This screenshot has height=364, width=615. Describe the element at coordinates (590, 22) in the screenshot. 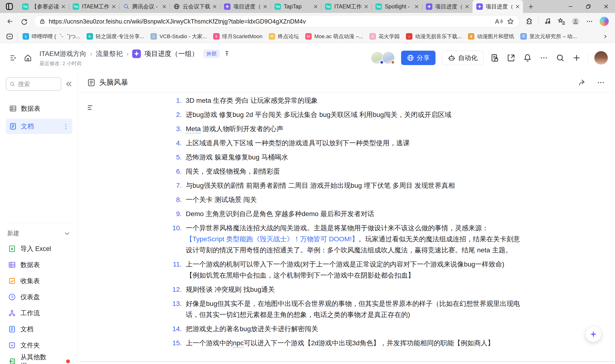

I see `browser-settings-icon` at that location.